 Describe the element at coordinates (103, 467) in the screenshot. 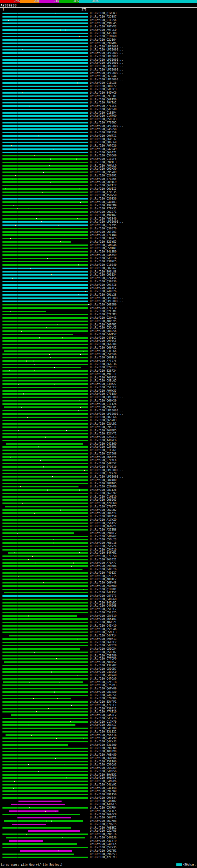

I see `hit-label: UniRef100_B7Q810` at that location.